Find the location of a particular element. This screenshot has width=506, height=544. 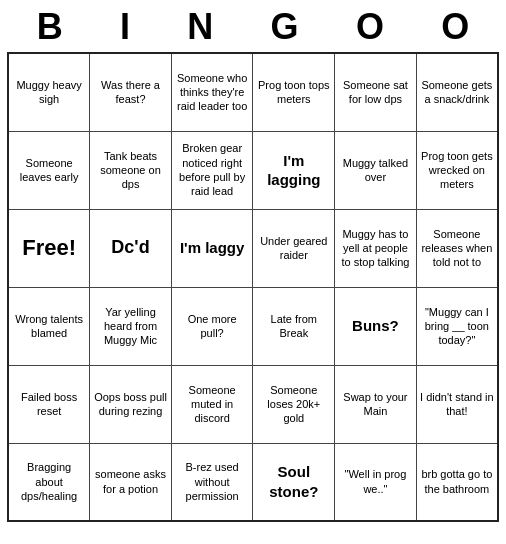

title-n: N is located at coordinates (200, 27).